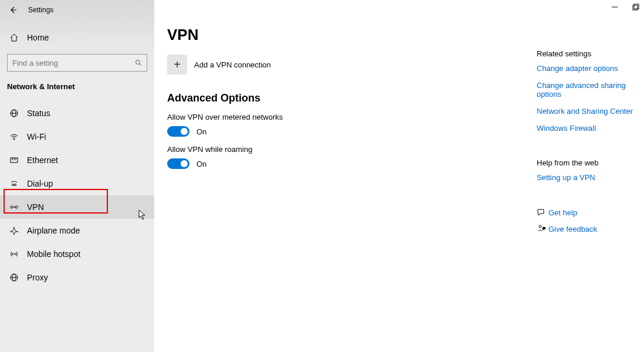 This screenshot has width=644, height=352. Describe the element at coordinates (40, 184) in the screenshot. I see `nav-label: Dial-up` at that location.